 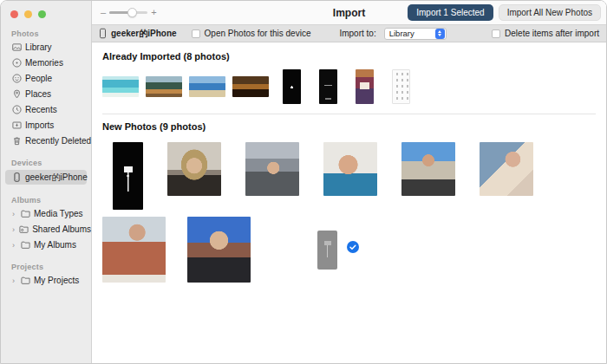 What do you see at coordinates (46, 267) in the screenshot?
I see `section-title: Projects` at bounding box center [46, 267].